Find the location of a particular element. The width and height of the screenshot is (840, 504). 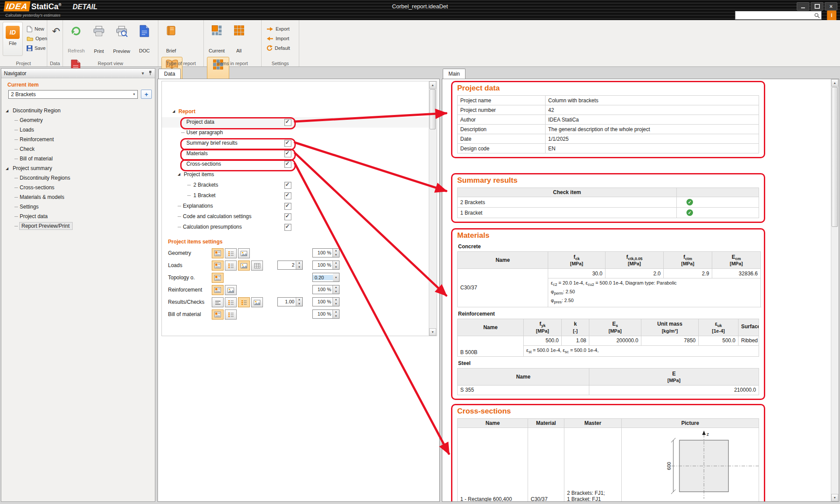

current-item-select: 2 Brackets ▼ is located at coordinates (73, 94).